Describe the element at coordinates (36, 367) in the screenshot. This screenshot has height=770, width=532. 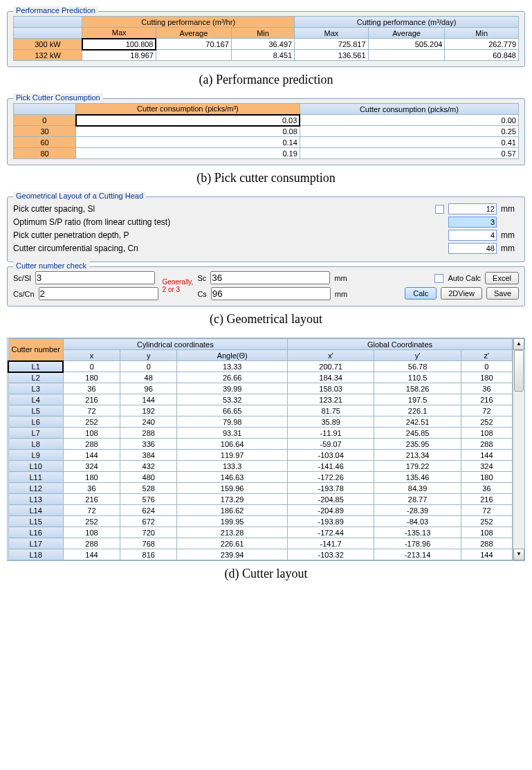
I see `row-head: L1` at that location.